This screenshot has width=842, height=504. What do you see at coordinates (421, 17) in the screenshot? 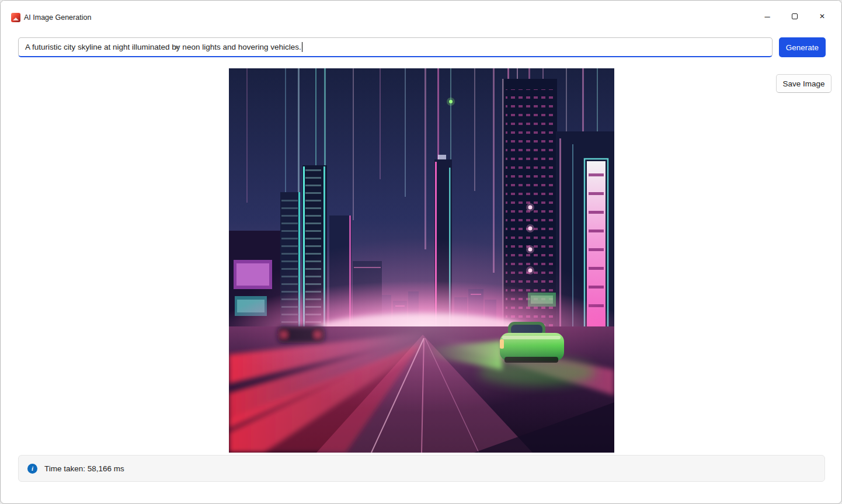
I see `titlebar: AI Image Generation ─ ✕` at bounding box center [421, 17].